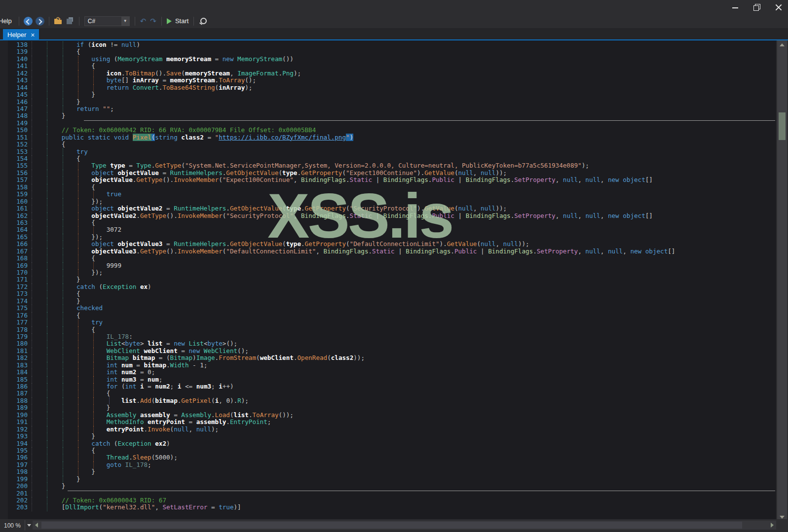  I want to click on scroll-left-icon, so click(37, 525).